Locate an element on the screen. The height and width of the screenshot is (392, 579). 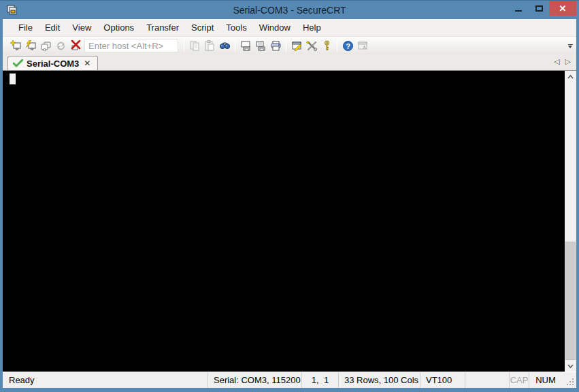
minimize-icon is located at coordinates (518, 11).